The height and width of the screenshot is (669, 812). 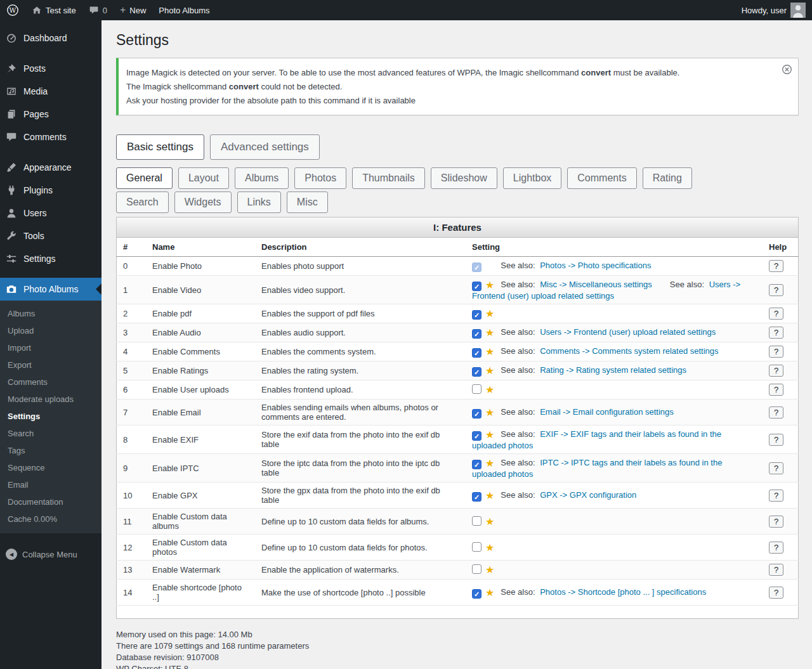 What do you see at coordinates (464, 178) in the screenshot?
I see `tab-slideshow: Slideshow` at bounding box center [464, 178].